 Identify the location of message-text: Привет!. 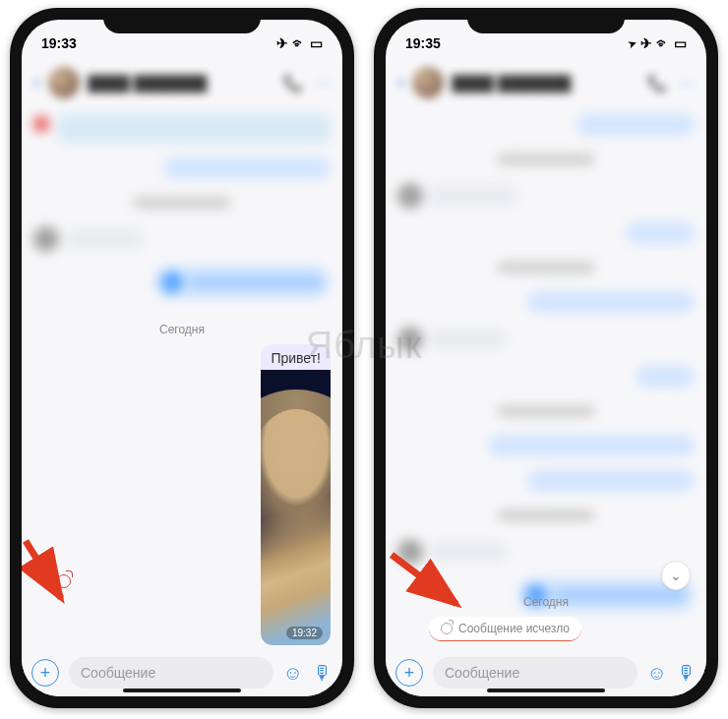
(295, 357).